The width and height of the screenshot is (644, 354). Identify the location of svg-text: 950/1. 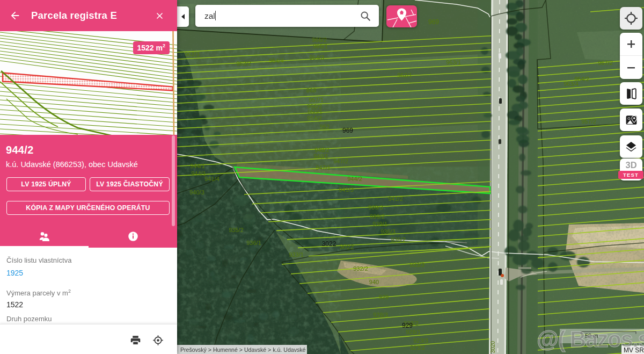
(315, 112).